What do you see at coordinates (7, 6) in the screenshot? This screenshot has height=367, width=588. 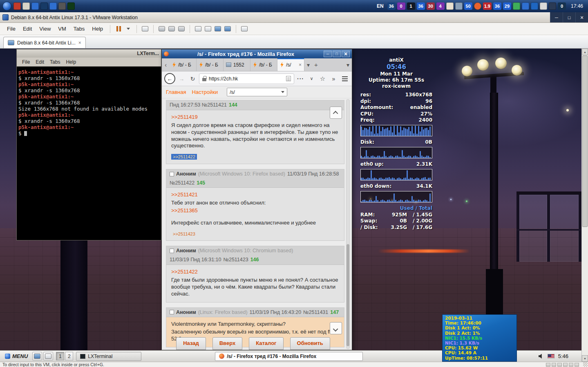 I see `start-orb-icon` at bounding box center [7, 6].